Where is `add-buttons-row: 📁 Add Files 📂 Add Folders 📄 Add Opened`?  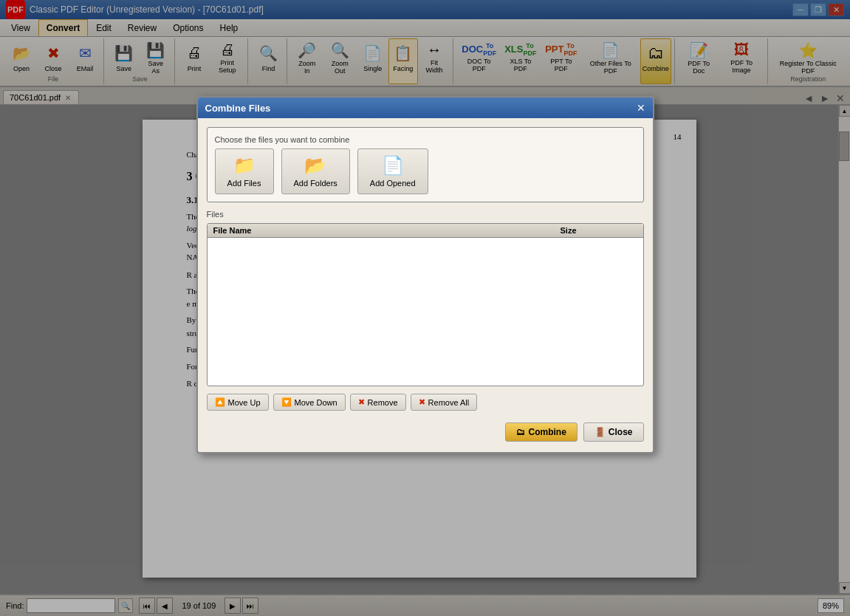 add-buttons-row: 📁 Add Files 📂 Add Folders 📄 Add Opened is located at coordinates (425, 171).